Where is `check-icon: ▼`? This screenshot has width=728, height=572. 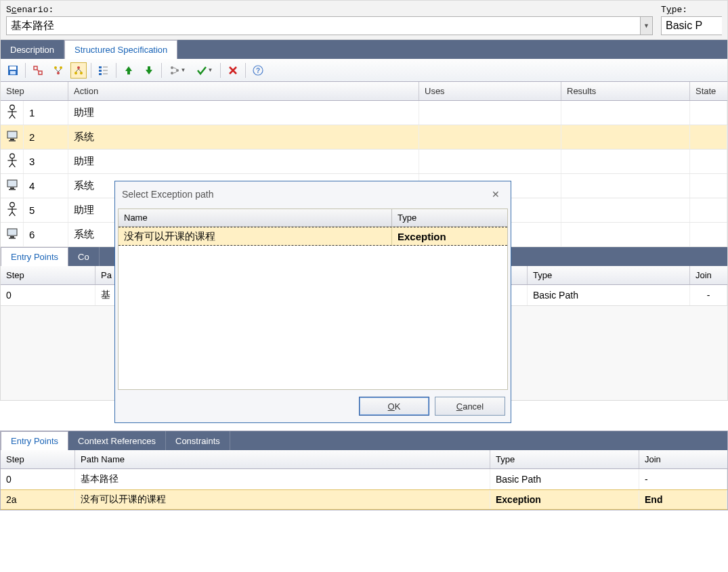 check-icon: ▼ is located at coordinates (205, 70).